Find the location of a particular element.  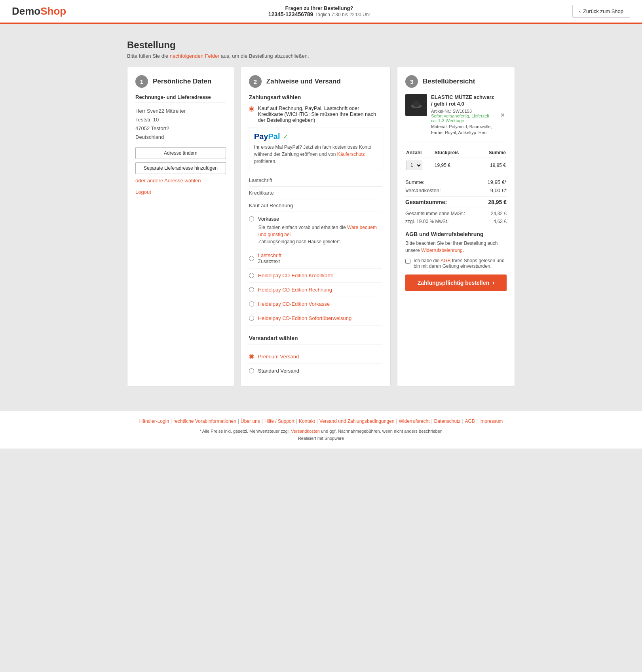

section-label-address: Rechnungs- und Lieferadresse is located at coordinates (180, 98).